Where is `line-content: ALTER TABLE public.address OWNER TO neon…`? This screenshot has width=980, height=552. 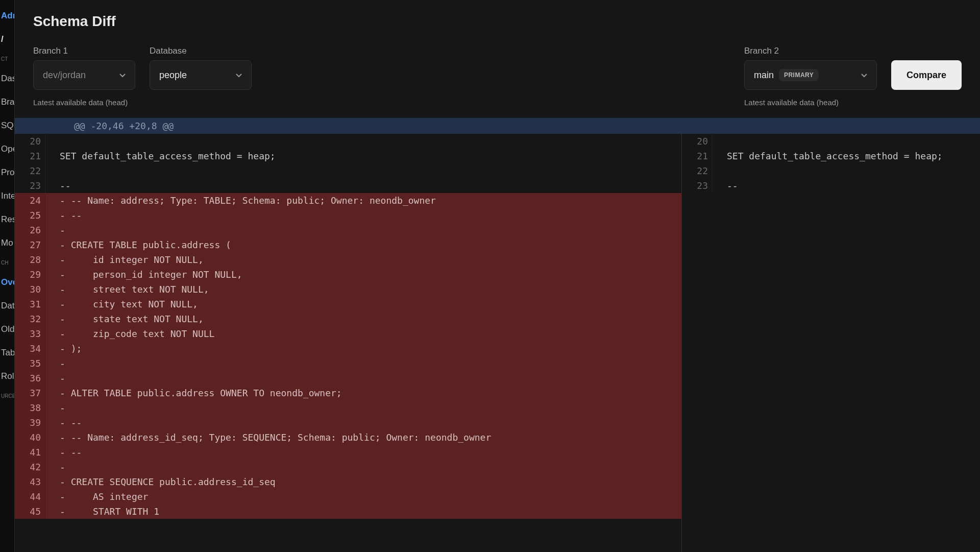
line-content: ALTER TABLE public.address OWNER TO neon… is located at coordinates (363, 393).